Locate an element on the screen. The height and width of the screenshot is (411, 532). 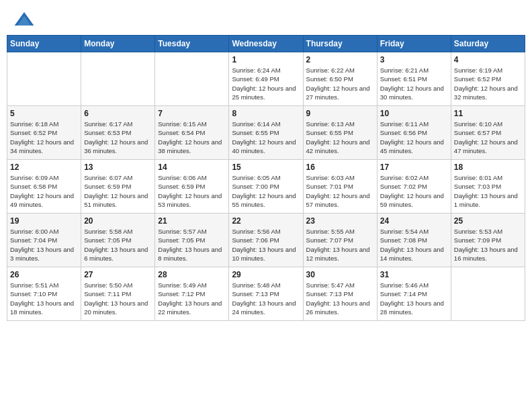
day-header-friday: Friday is located at coordinates (414, 44).